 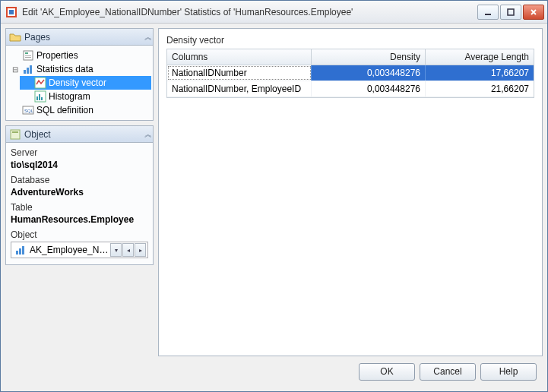 I want to click on tree-item-density-vector: Density vector, so click(x=85, y=83).